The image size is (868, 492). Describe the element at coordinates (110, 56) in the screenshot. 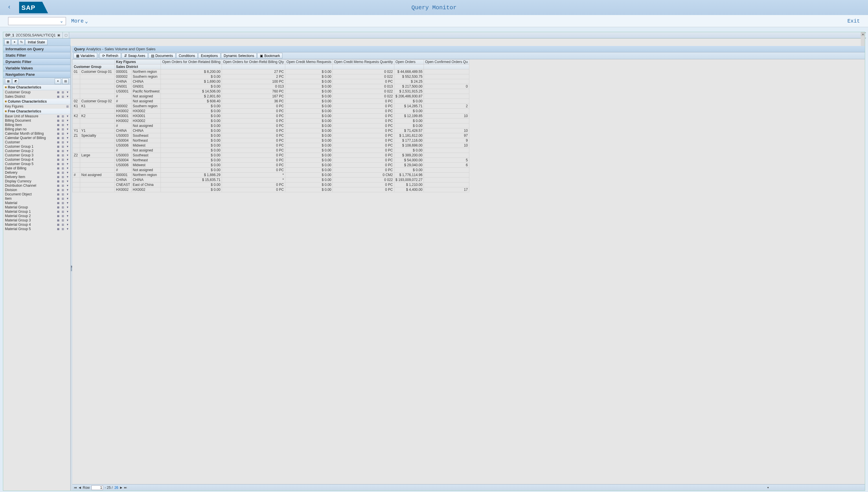

I see `refresh-button: ⟳Refresh` at that location.